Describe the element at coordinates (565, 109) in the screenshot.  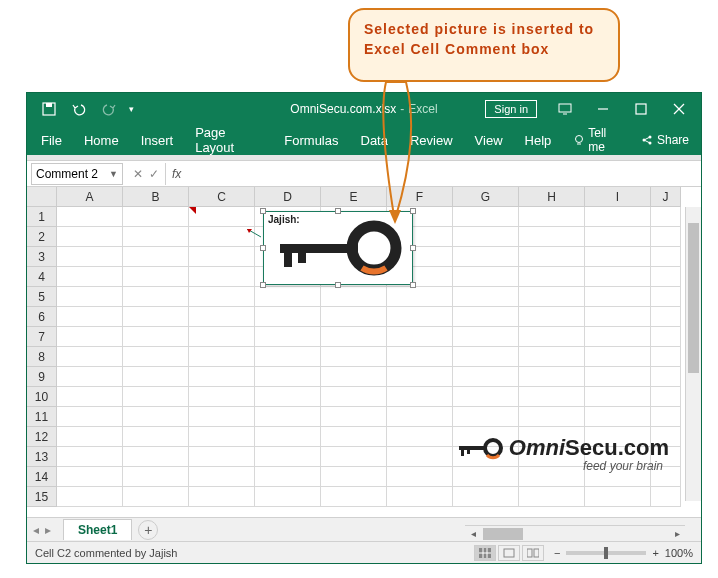
I see `ribbon-options-button` at that location.